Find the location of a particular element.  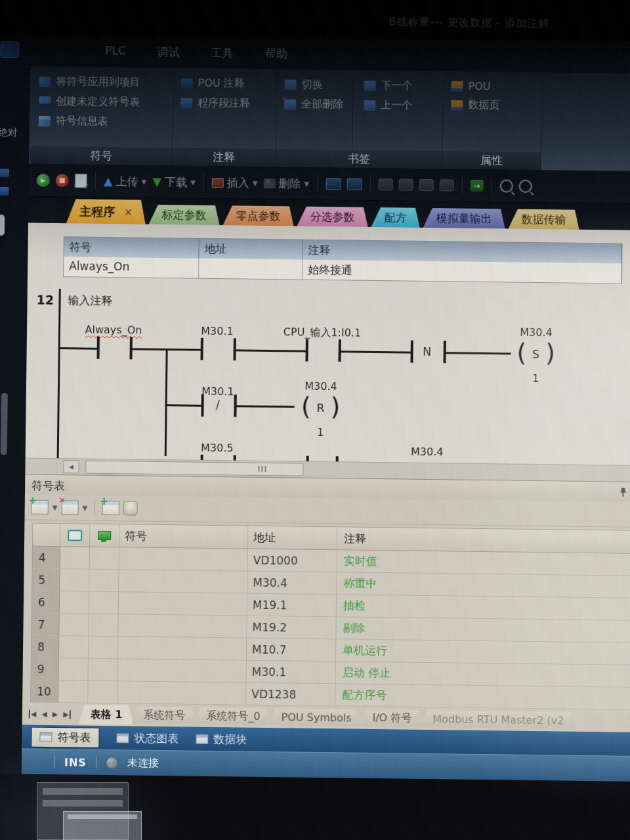

table-view-icon is located at coordinates (446, 185).